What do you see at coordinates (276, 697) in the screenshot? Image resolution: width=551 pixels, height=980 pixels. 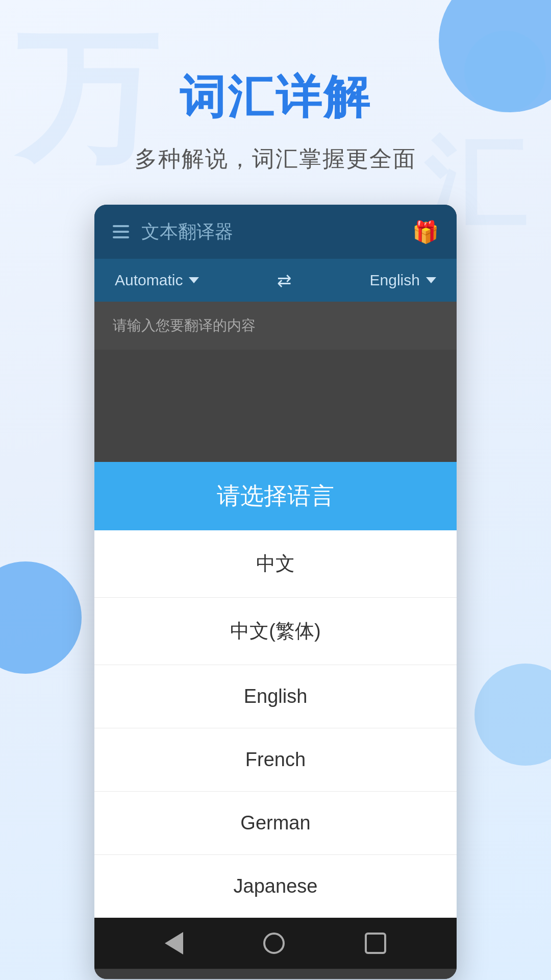 I see `language-option-english: English` at bounding box center [276, 697].